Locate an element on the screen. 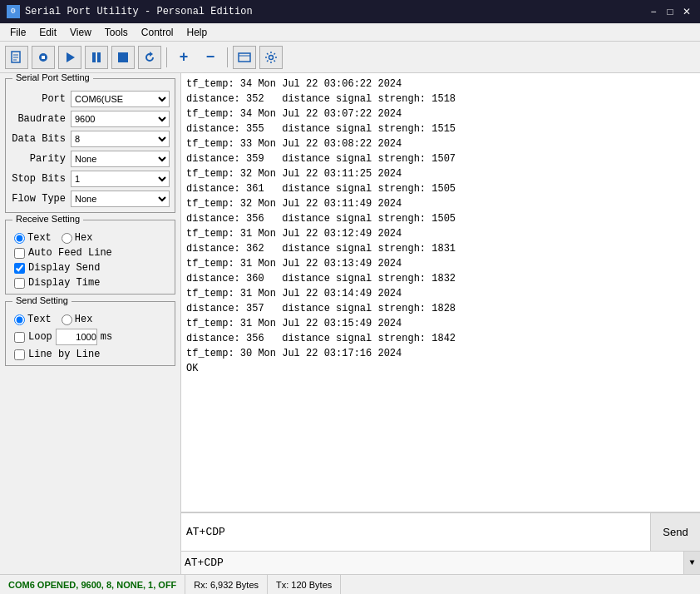 This screenshot has width=700, height=594. output-line: tf_temp: 31 Mon Jul 22 03:13:49 2024 is located at coordinates (441, 264).